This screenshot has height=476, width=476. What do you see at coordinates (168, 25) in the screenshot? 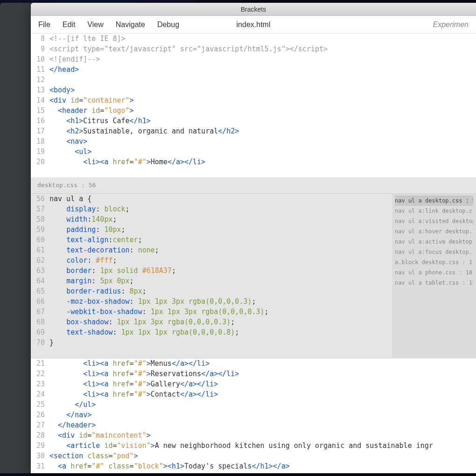
I see `menu-debug: Debug` at bounding box center [168, 25].